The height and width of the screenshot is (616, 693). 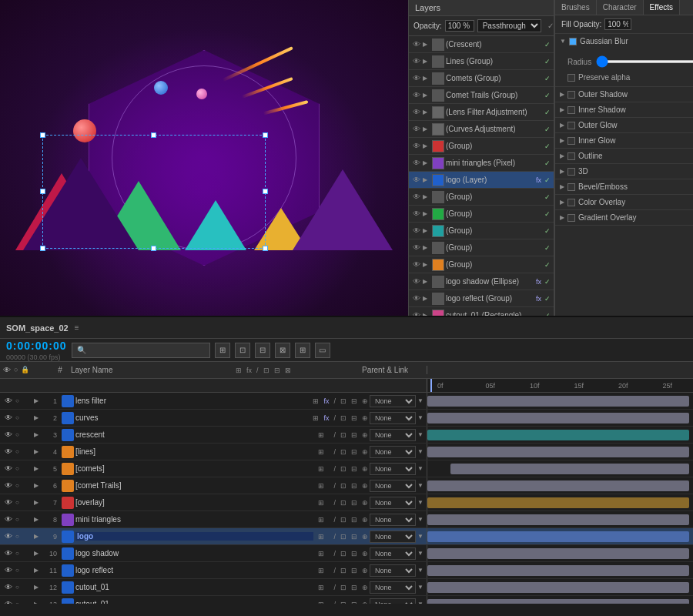 I want to click on lr-fx-0: fx, so click(x=326, y=401).